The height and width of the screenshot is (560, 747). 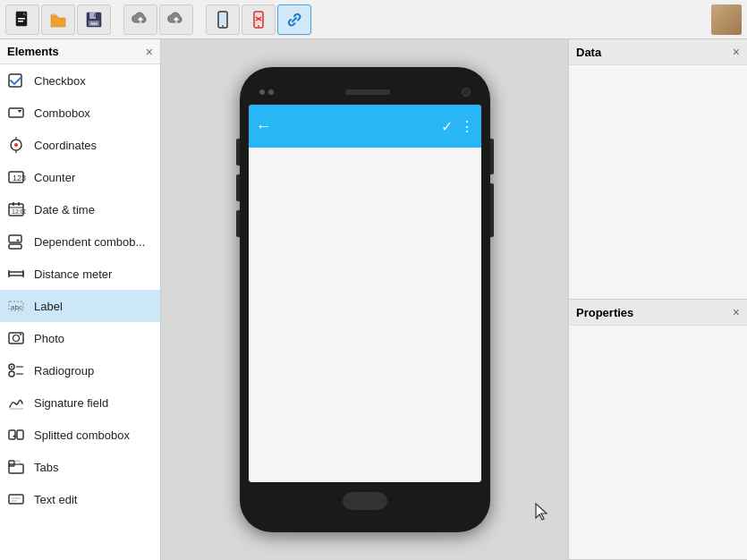 What do you see at coordinates (81, 435) in the screenshot?
I see `sidebar-item-splitted-combobox: Splitted combobox` at bounding box center [81, 435].